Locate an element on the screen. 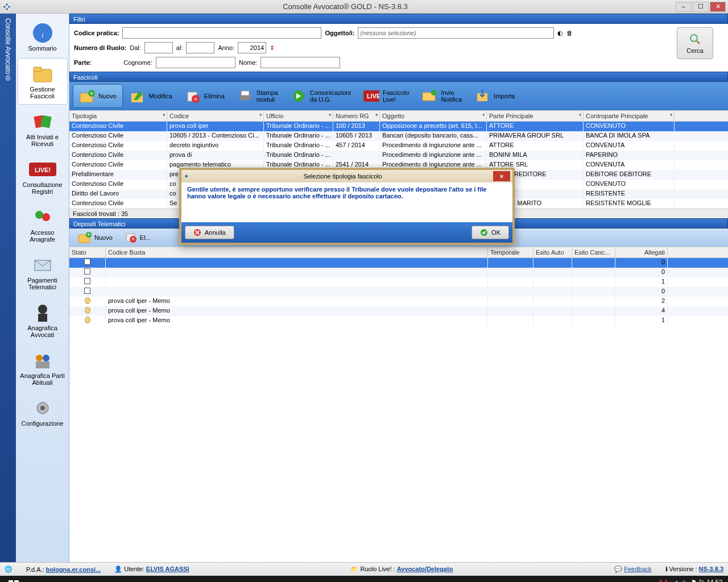 The image size is (728, 582). fascicoli-toolbar: +NuovoModifica×EliminaStampamoduliComuni… is located at coordinates (399, 96).